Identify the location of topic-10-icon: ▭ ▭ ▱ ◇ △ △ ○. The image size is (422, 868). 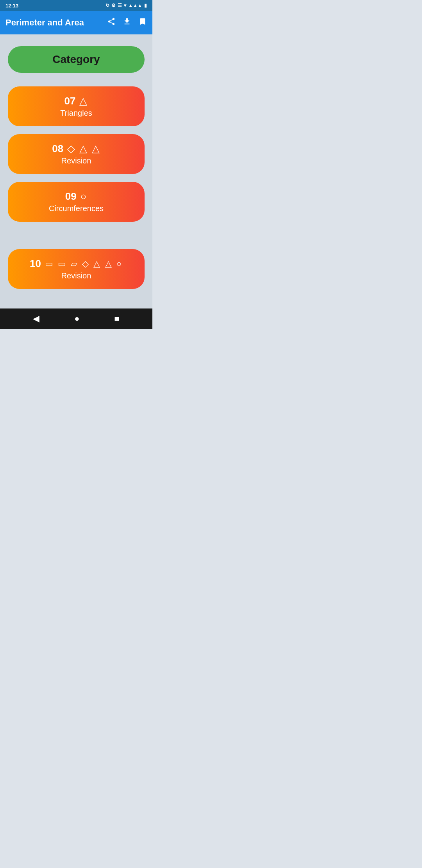
(84, 264).